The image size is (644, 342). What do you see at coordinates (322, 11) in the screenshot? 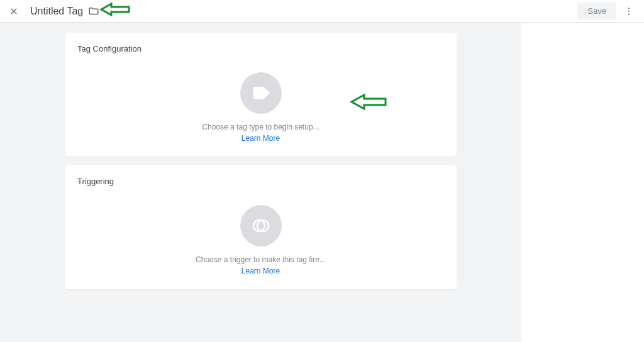
I see `header-bar: Untitled Tag Save` at bounding box center [322, 11].